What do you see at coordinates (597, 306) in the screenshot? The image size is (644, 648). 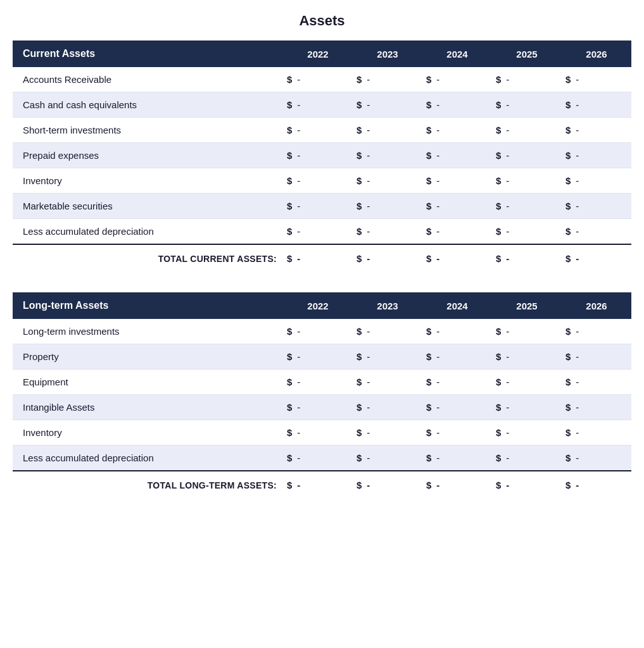 I see `long-term-assets-year-2026: 2026` at bounding box center [597, 306].